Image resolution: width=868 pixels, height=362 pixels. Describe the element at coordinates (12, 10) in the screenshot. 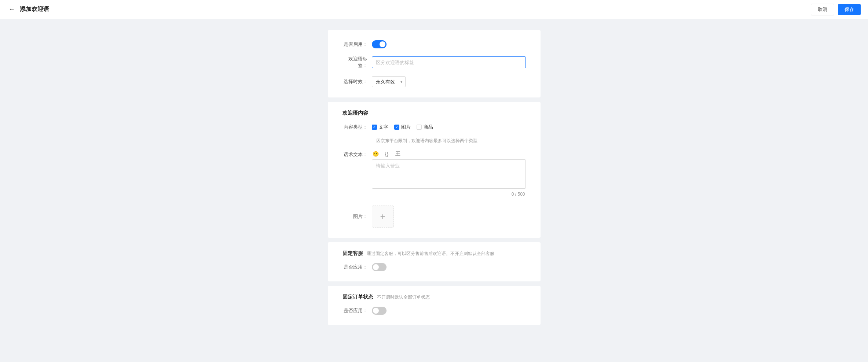

I see `back-button: ←` at that location.